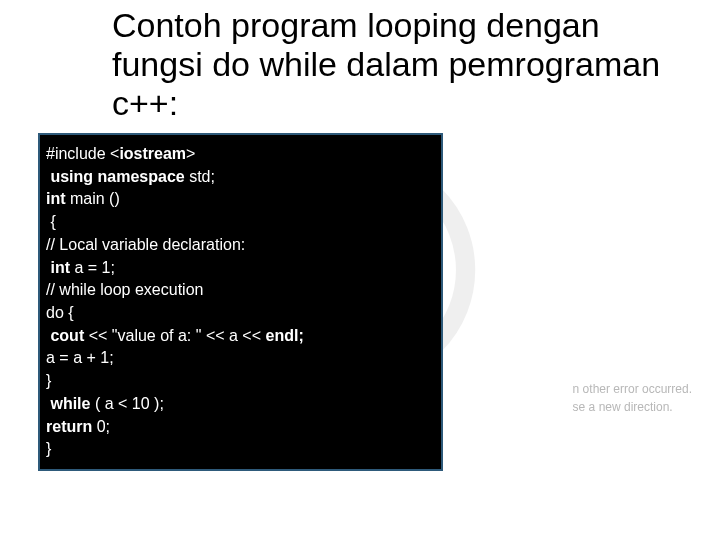  Describe the element at coordinates (105, 404) in the screenshot. I see `code-line-12: while ( a < 10 );` at that location.